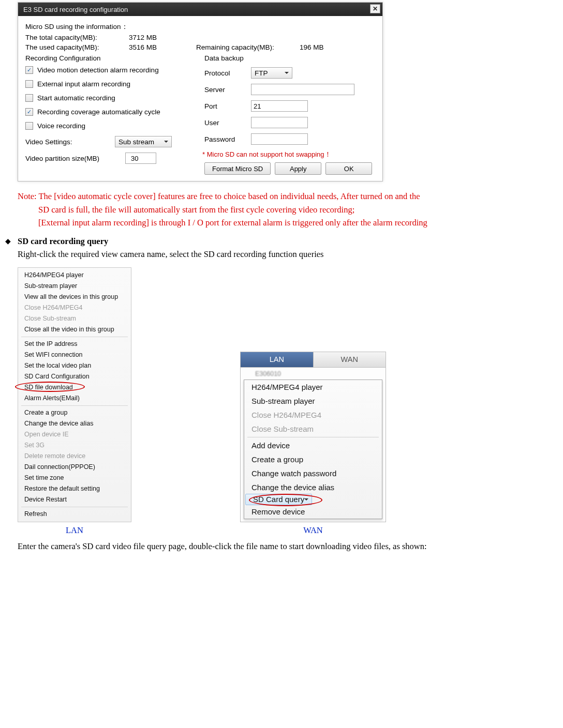 Image resolution: width=563 pixels, height=728 pixels. Describe the element at coordinates (76, 9) in the screenshot. I see `dialog-title: E3 SD card recording configuration` at that location.